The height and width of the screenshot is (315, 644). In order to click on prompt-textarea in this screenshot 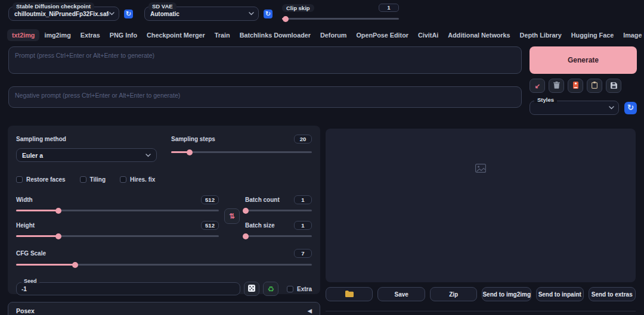, I will do `click(265, 60)`.